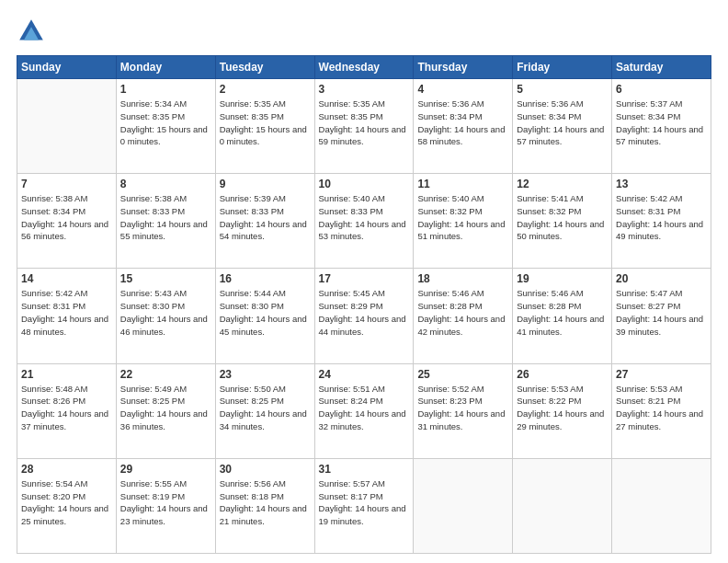 This screenshot has height=563, width=728. Describe the element at coordinates (563, 279) in the screenshot. I see `day-number: 19` at that location.